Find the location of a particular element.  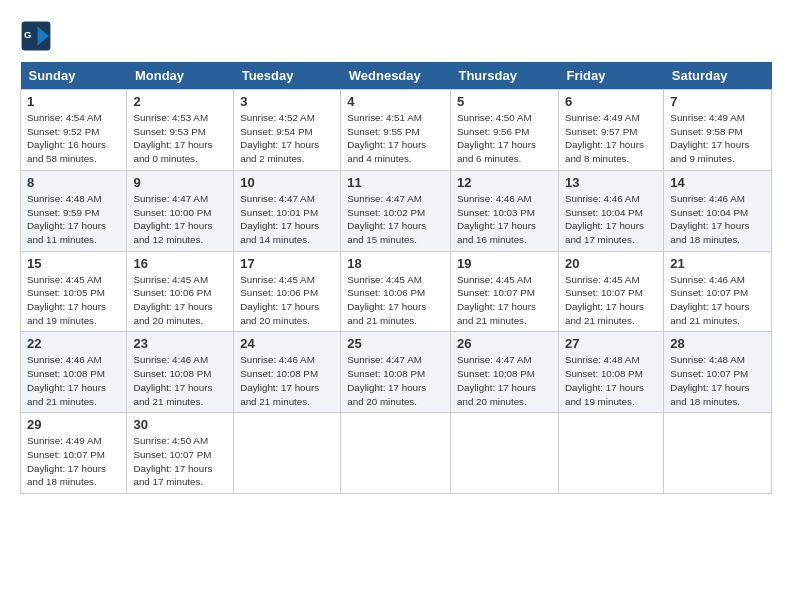

header-row: SundayMondayTuesdayWednesdayThursdayFrid… is located at coordinates (396, 76).